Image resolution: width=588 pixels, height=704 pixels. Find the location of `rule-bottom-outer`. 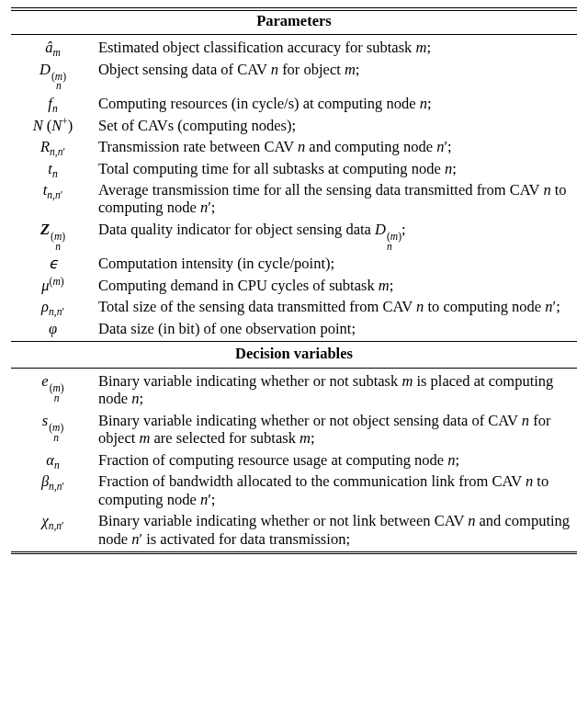

rule-bottom-outer is located at coordinates (294, 553).